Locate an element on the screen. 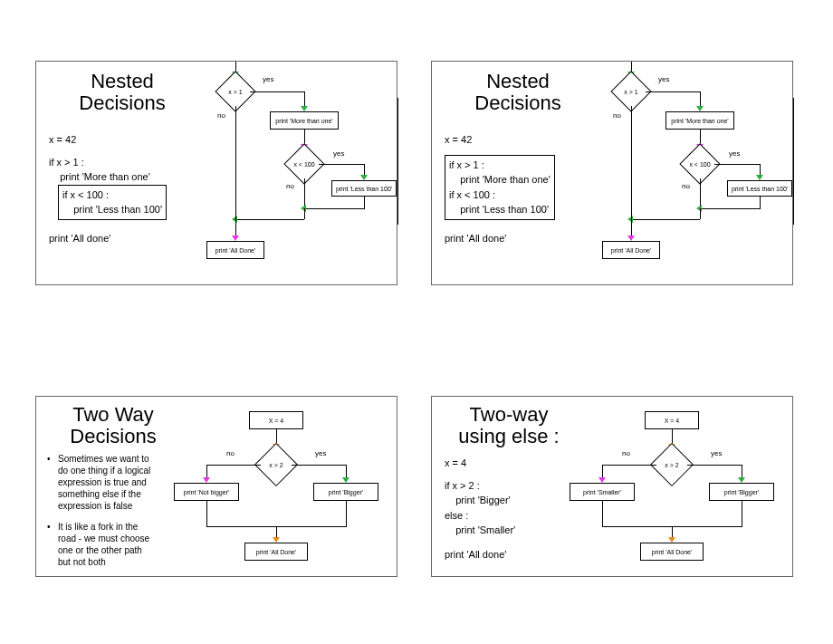  code-line: print 'Smaller' is located at coordinates (480, 531).